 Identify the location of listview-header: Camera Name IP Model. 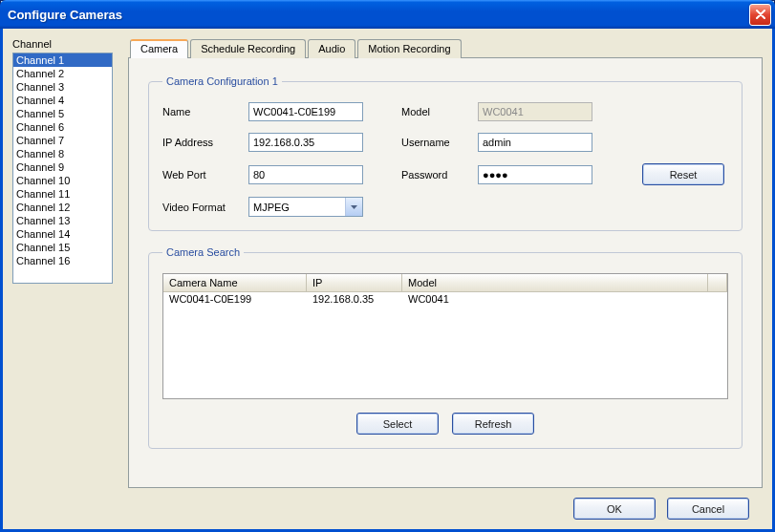
(445, 283).